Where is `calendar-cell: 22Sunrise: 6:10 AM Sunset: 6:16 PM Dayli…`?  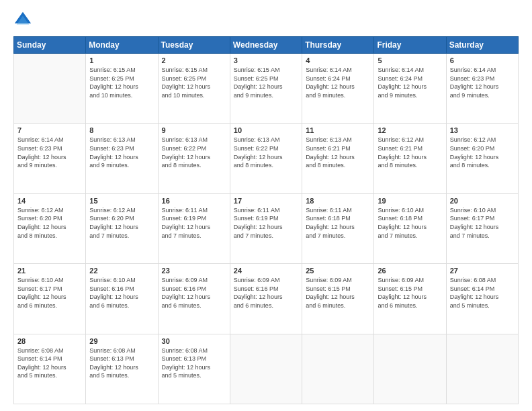 calendar-cell: 22Sunrise: 6:10 AM Sunset: 6:16 PM Dayli… is located at coordinates (122, 299).